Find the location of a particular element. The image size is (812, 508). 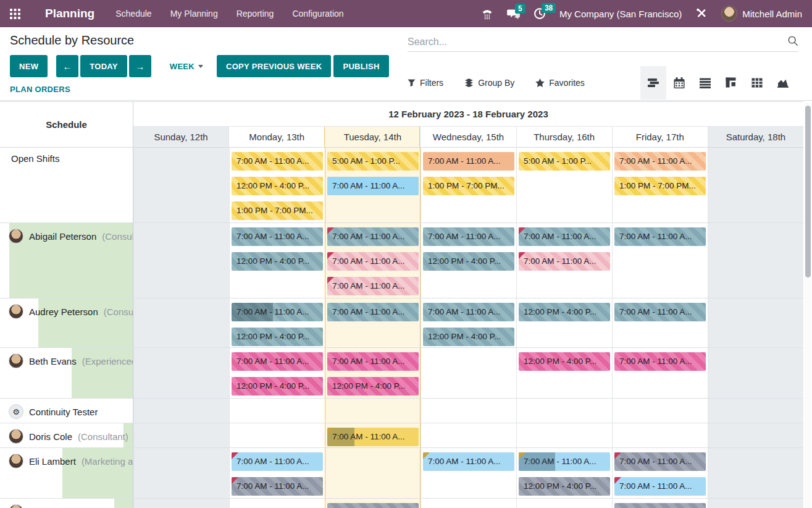

resource-row-header: Audrey Peterson(Consultant) is located at coordinates (67, 323).